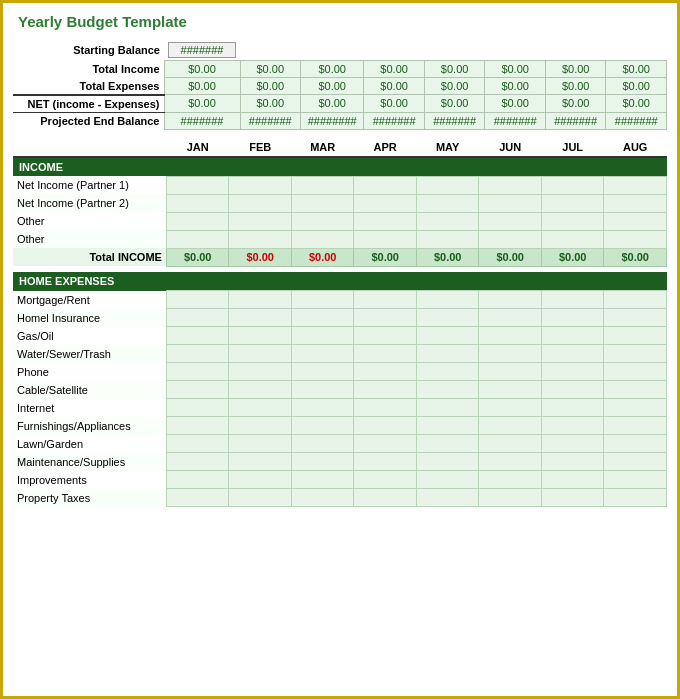 The image size is (680, 699). Describe the element at coordinates (202, 70) in the screenshot. I see `income-jan: $0.00` at that location.